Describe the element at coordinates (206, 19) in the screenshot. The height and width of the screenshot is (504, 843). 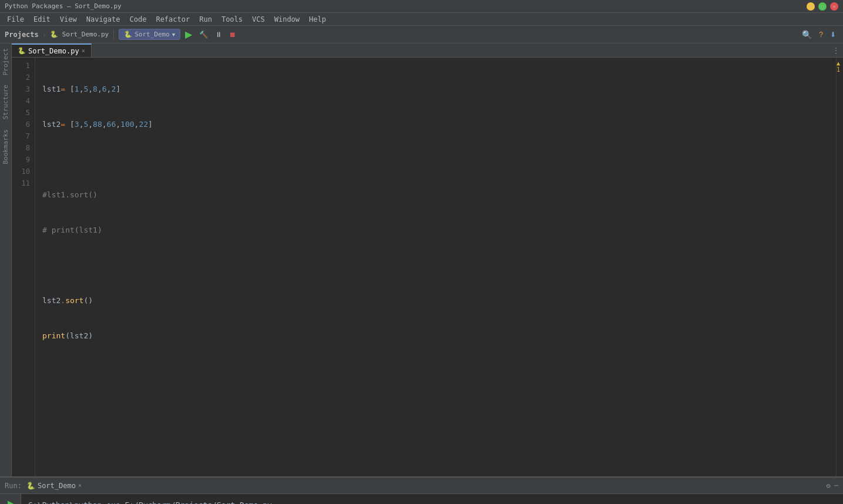
I see `menu-item-run: Run` at that location.